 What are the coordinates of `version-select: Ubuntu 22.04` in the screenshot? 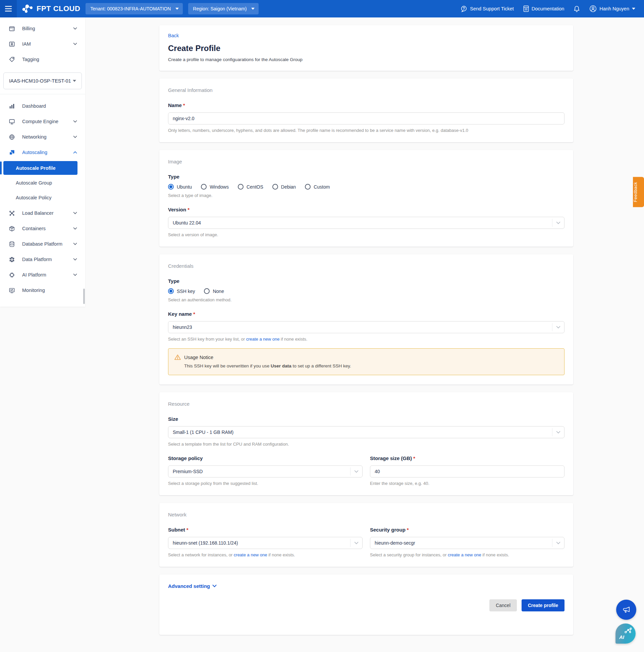 It's located at (366, 223).